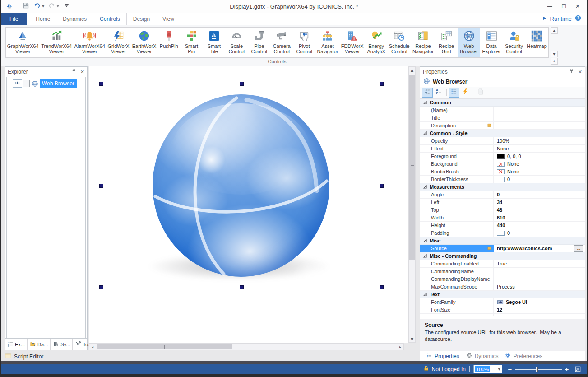 Image resolution: width=588 pixels, height=377 pixels. What do you see at coordinates (39, 6) in the screenshot?
I see `undo-button: ▼` at bounding box center [39, 6].